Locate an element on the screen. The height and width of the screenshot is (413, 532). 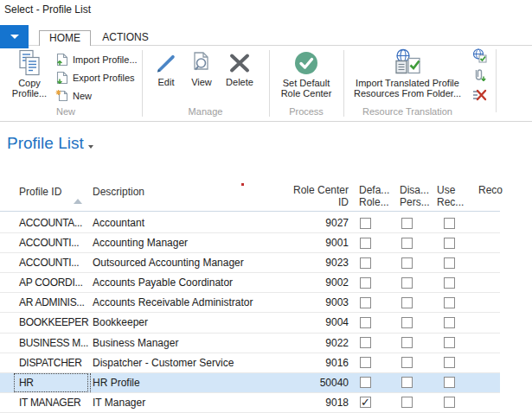
table-row: DISPATCHER Dispatcher - Customer Service… is located at coordinates (250, 363).